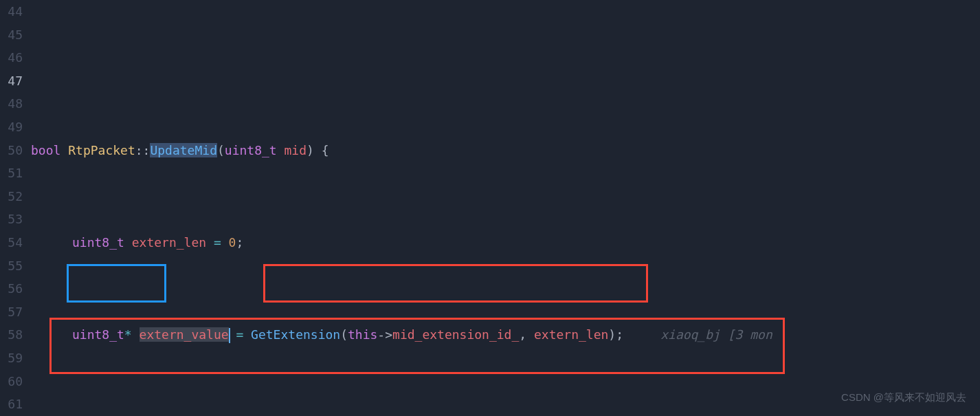  Describe the element at coordinates (117, 283) in the screenshot. I see `annotation-box-blue` at that location.